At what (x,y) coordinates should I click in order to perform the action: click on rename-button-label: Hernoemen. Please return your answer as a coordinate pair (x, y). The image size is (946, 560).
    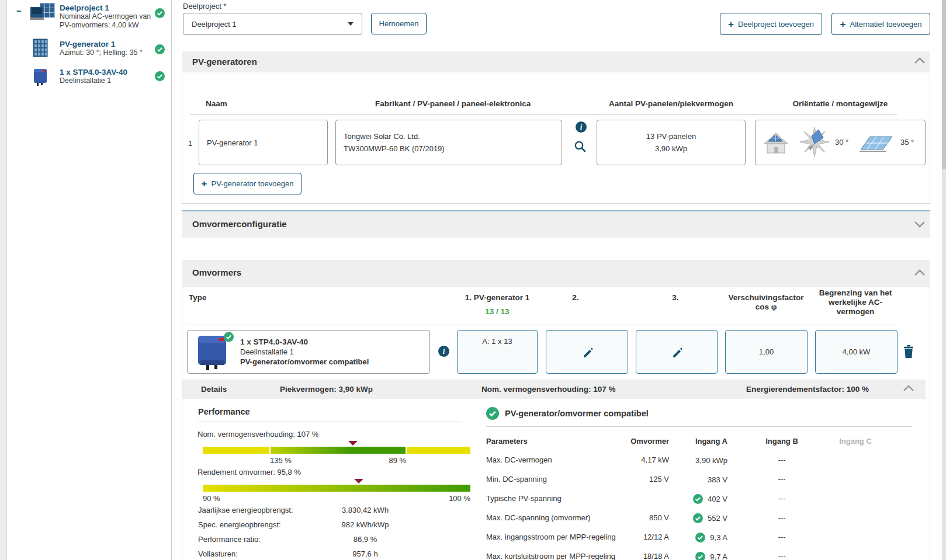
    Looking at the image, I should click on (399, 23).